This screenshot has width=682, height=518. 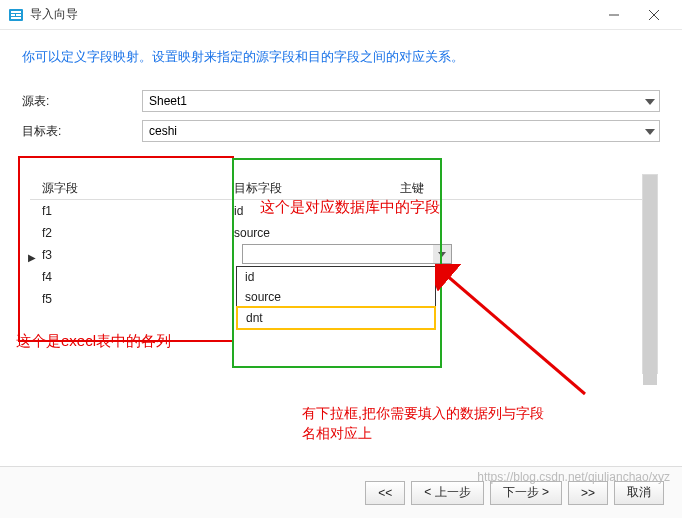 I want to click on wizard-description: 你可以定义字段映射。设置映射来指定的源字段和目的字段之间的对应关系。, so click(x=341, y=60).